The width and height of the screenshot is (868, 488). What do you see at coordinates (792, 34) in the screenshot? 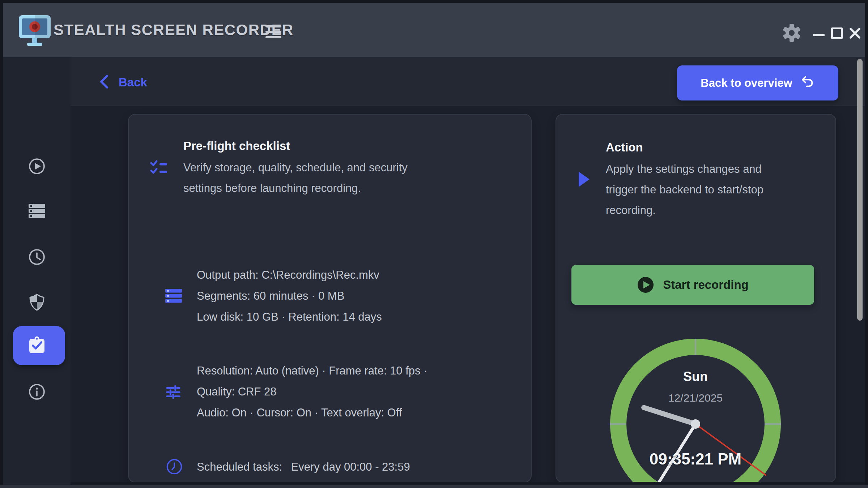
I see `settings-gear-icon` at bounding box center [792, 34].